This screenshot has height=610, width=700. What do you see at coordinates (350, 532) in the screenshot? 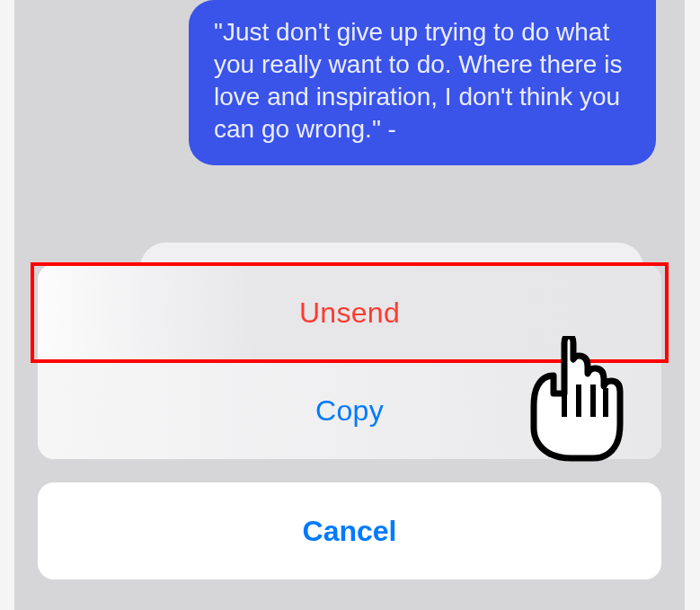
I see `cancel-button-label: Cancel` at bounding box center [350, 532].